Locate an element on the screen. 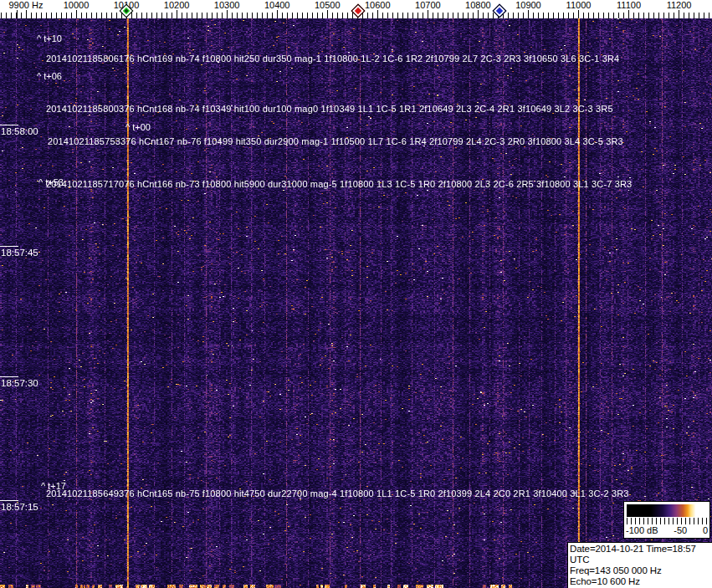 Image resolution: width=712 pixels, height=588 pixels. detection-log-line: 20141021185806176 hCnt169 nb-74 f10800 h… is located at coordinates (333, 59).